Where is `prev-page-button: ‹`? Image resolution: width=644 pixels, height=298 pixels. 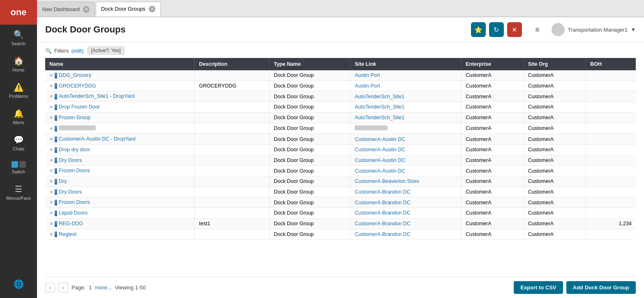
prev-page-button: ‹ is located at coordinates (50, 288).